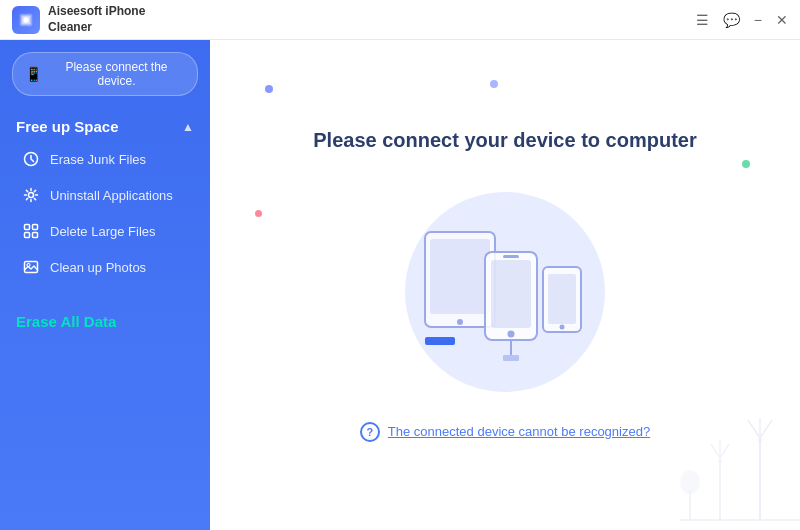 This screenshot has width=800, height=530. Describe the element at coordinates (31, 159) in the screenshot. I see `clock-icon` at that location.